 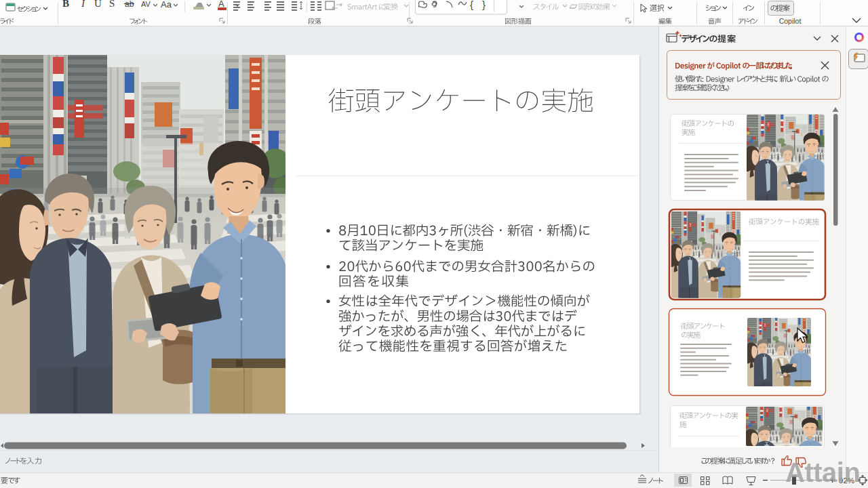 What do you see at coordinates (66, 4) in the screenshot?
I see `svg-text: B` at bounding box center [66, 4].